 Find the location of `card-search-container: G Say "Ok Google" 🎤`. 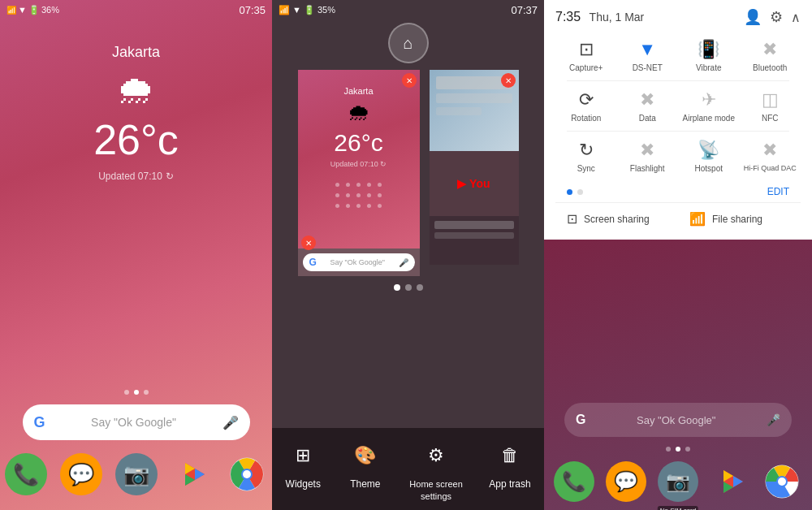

card-search-container: G Say "Ok Google" 🎤 is located at coordinates (359, 262).